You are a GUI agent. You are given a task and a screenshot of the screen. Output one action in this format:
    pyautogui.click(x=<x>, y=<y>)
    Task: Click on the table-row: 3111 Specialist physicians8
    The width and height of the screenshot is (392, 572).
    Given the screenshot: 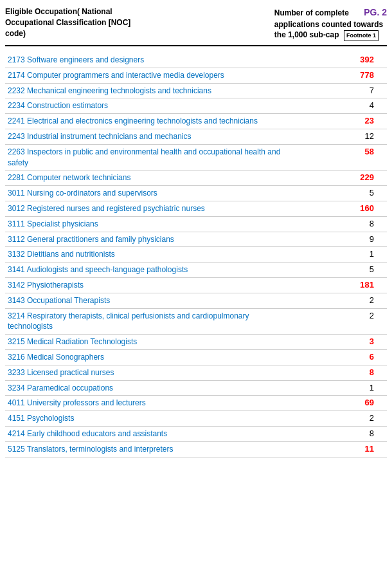 What is the action you would take?
    pyautogui.click(x=196, y=224)
    